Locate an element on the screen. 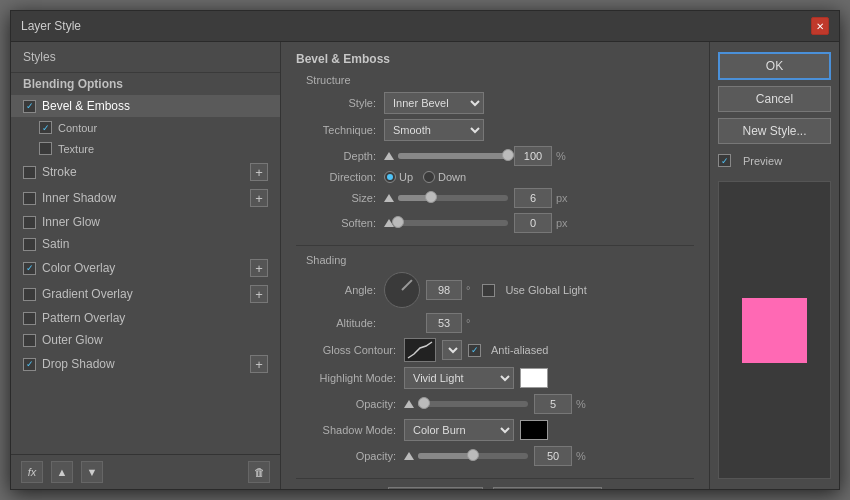 This screenshot has width=850, height=500. reset-to-default-button: Reset to Default is located at coordinates (548, 488).